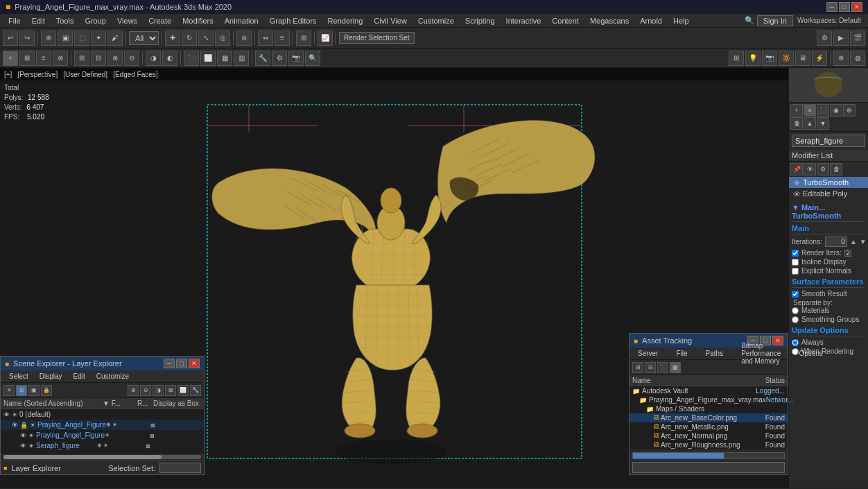 This screenshot has height=489, width=868. I want to click on materials-radio, so click(795, 311).